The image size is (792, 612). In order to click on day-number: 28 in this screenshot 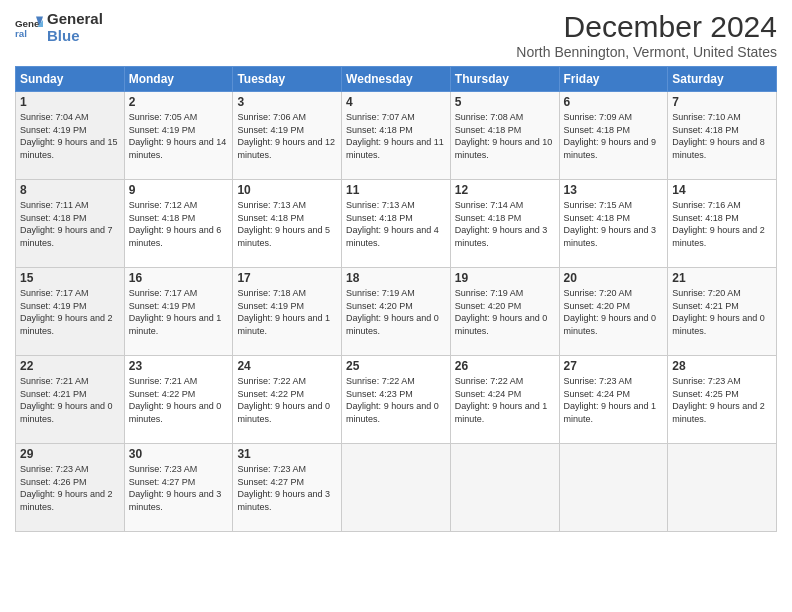, I will do `click(722, 366)`.